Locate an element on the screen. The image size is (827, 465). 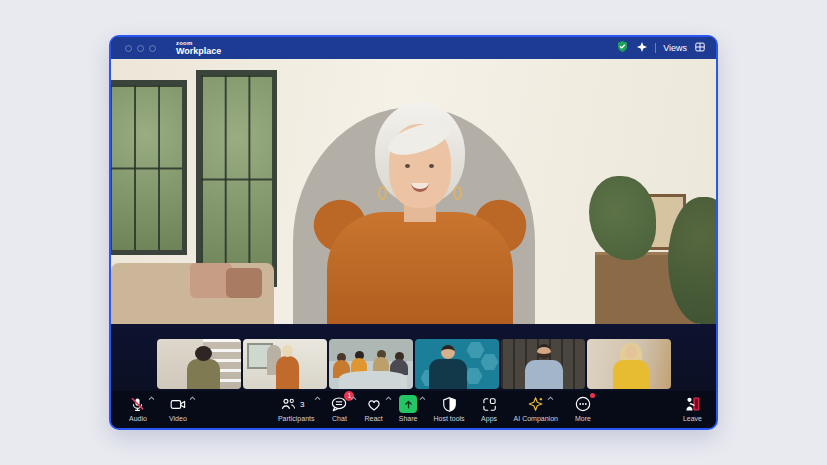
chat-bubble-icon: 1 is located at coordinates (339, 404).